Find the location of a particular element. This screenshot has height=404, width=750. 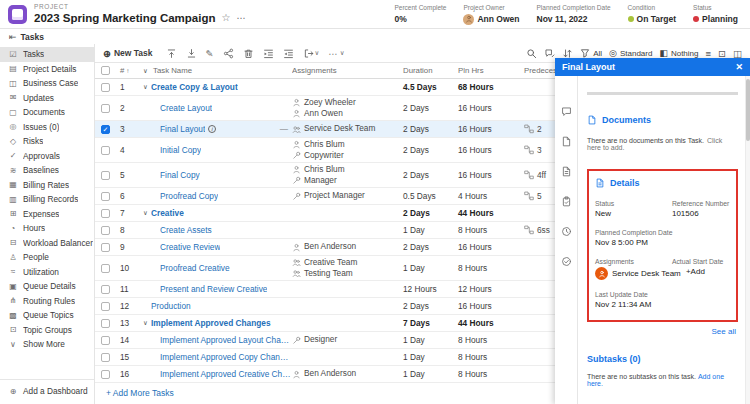

sidebar-item-routing-rules: ⋔Routing Rules is located at coordinates (47, 302).